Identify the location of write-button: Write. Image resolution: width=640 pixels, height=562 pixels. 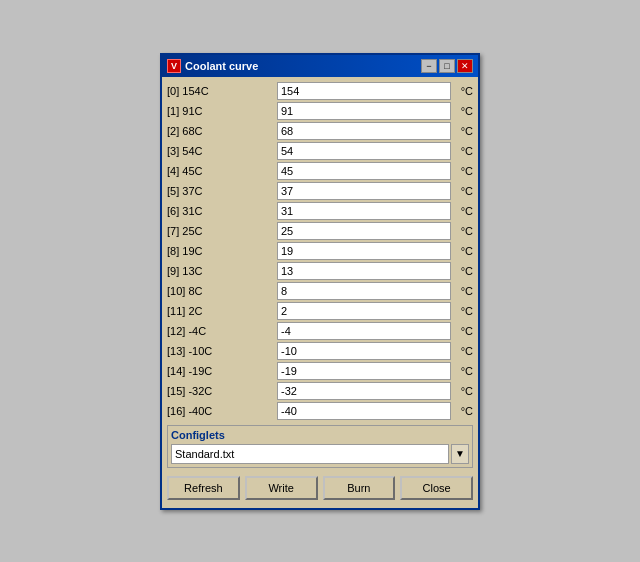
(282, 488).